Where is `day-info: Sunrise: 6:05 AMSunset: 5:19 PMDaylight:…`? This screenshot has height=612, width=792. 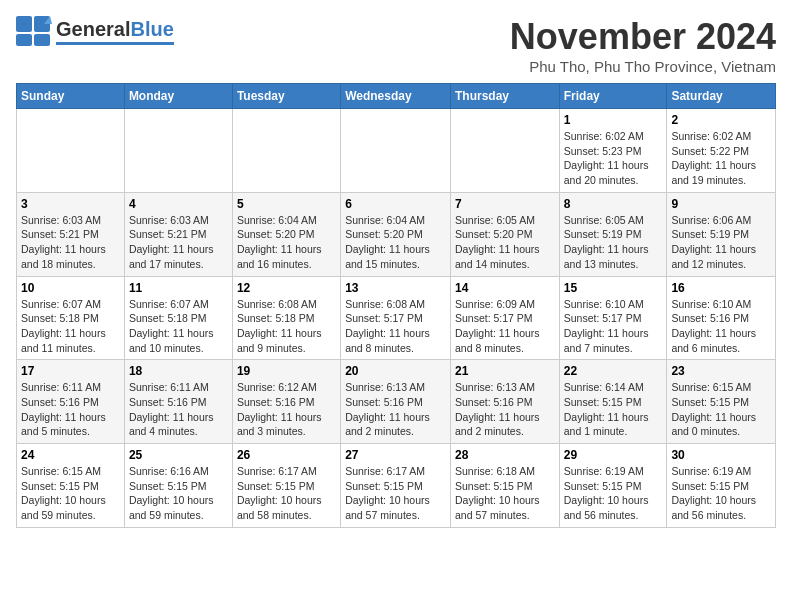 day-info: Sunrise: 6:05 AMSunset: 5:19 PMDaylight:… is located at coordinates (614, 242).